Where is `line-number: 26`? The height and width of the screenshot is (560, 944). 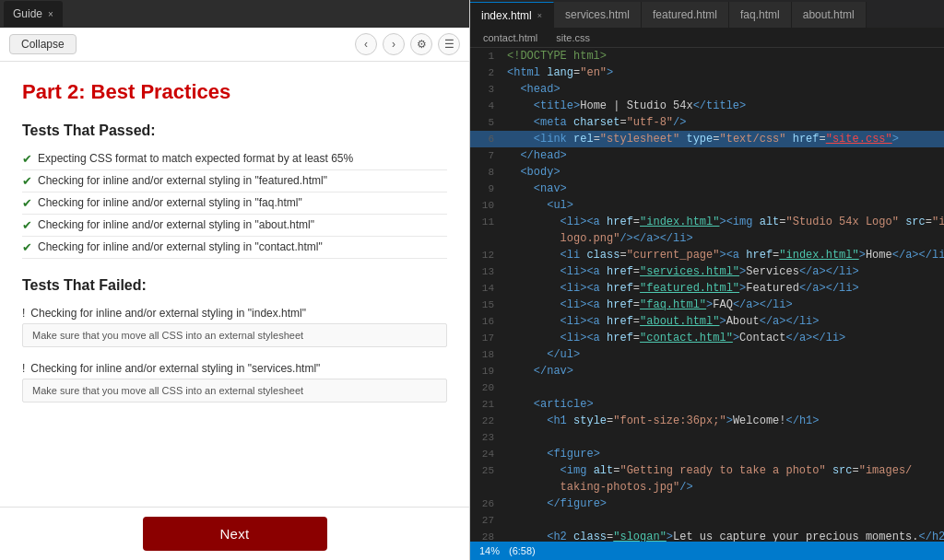 line-number: 26 is located at coordinates (486, 504).